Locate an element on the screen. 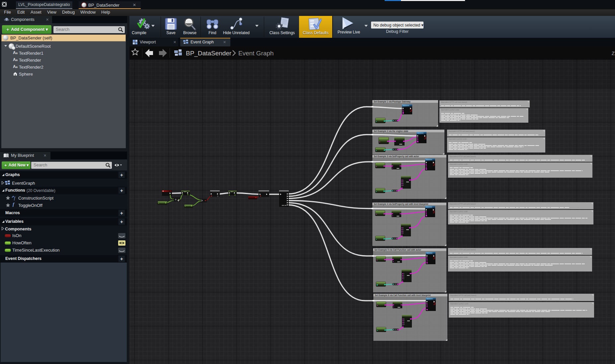 The width and height of the screenshot is (615, 364). svg-text:Set Example 3 via SetProperty: Set Example 3 via SetProperty call with … is located at coordinates (396, 156).